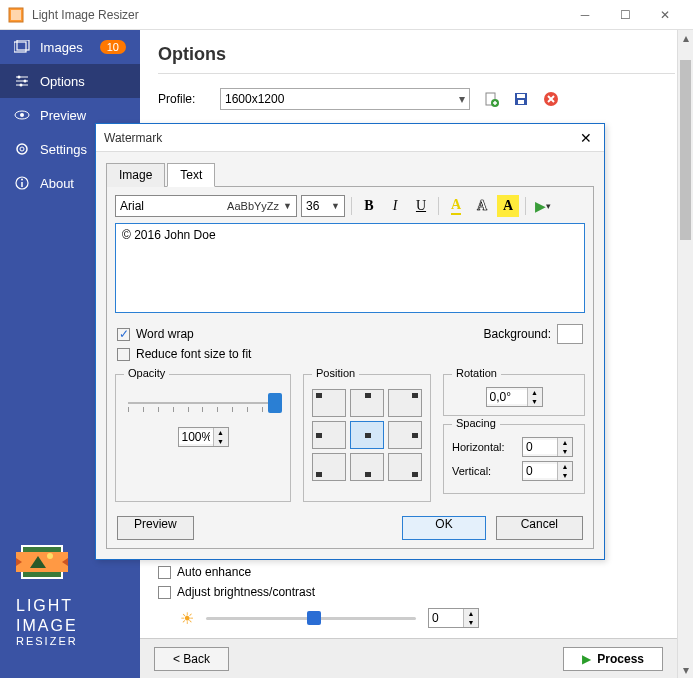 This screenshot has width=693, height=678. Describe the element at coordinates (454, 618) in the screenshot. I see `brightness-spinner: ▲▼` at that location.